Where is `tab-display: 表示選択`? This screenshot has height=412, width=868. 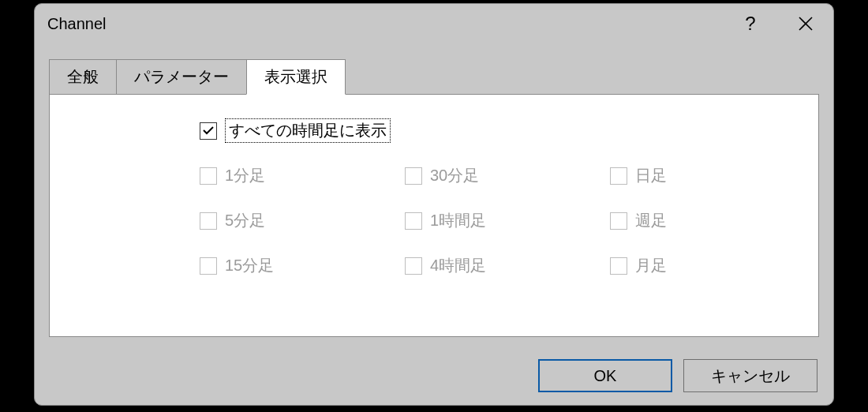
tab-display: 表示選択 is located at coordinates (296, 77).